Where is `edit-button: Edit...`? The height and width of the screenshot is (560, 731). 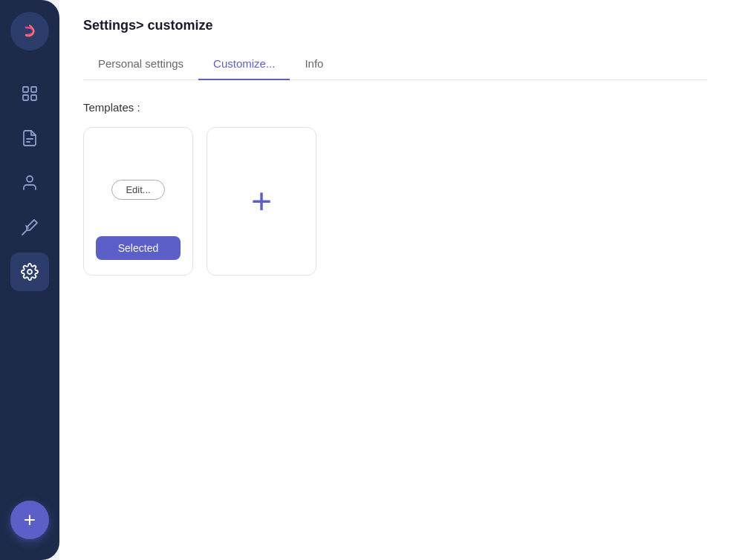 edit-button: Edit... is located at coordinates (138, 190).